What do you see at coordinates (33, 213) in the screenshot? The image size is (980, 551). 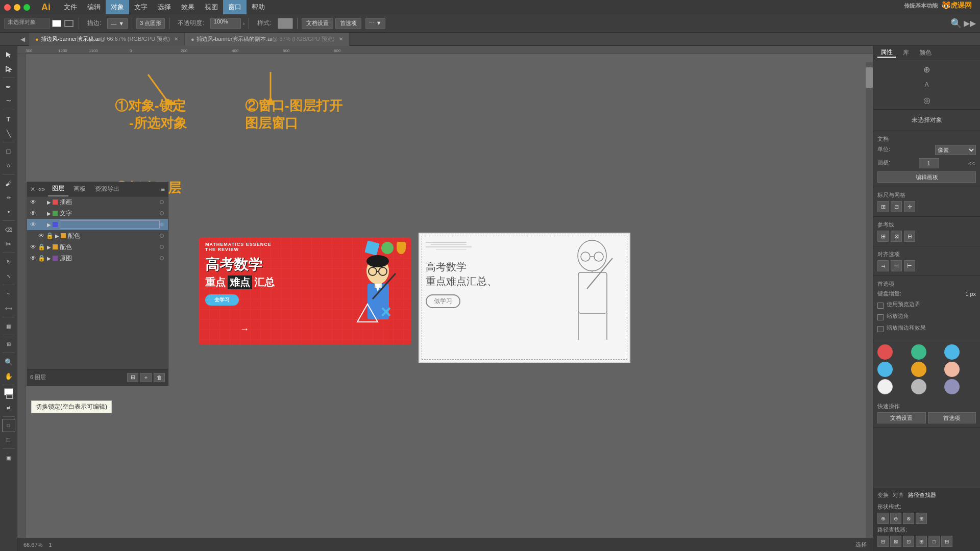 I see `eye-icon-2: 👁` at bounding box center [33, 213].